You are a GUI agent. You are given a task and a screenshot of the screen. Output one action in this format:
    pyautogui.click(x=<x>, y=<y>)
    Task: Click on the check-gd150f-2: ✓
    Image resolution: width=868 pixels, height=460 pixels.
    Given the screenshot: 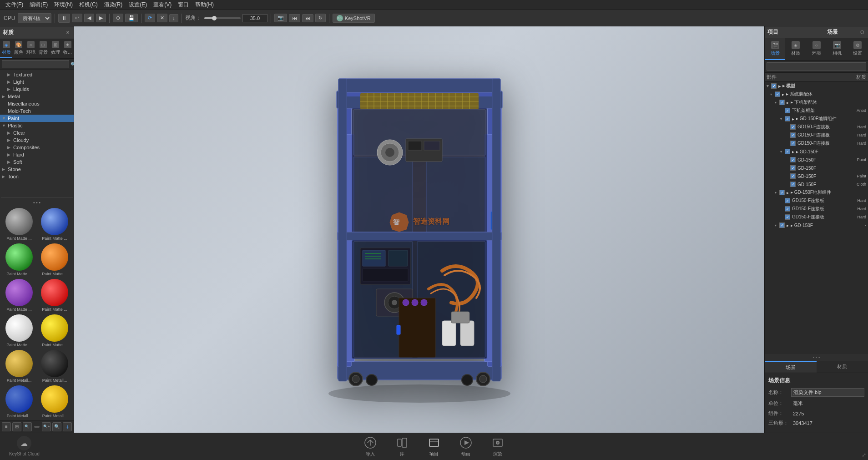 What is the action you would take?
    pyautogui.click(x=793, y=168)
    